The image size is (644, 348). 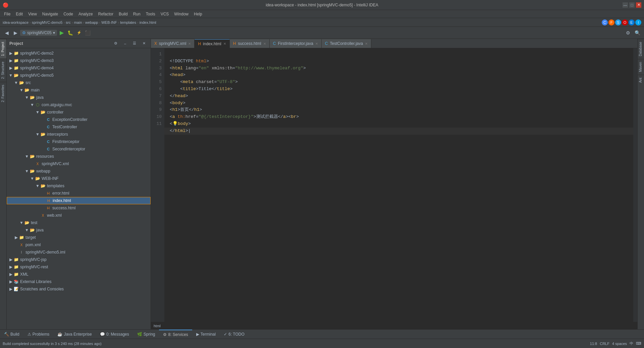 I want to click on panel-tab-structure: 2: Structure, so click(x=3, y=70).